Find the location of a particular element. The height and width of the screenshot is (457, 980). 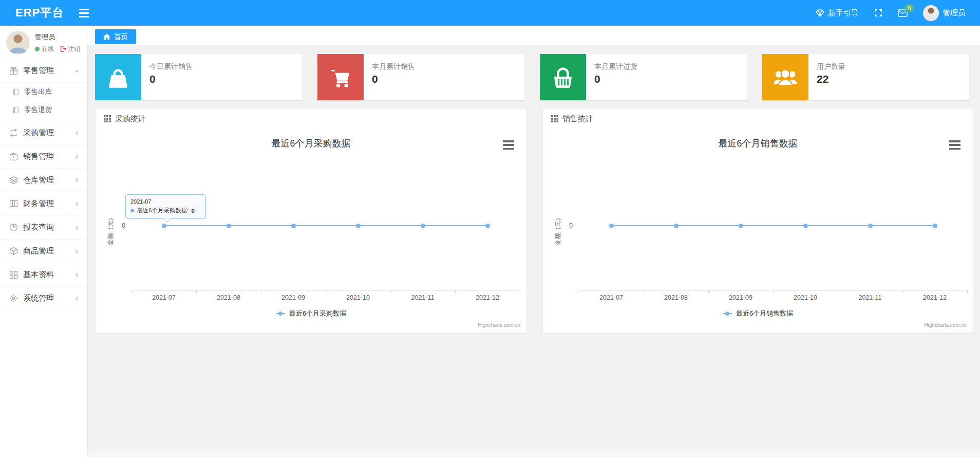

legend-item: 最近6个月销售数据 is located at coordinates (758, 314).